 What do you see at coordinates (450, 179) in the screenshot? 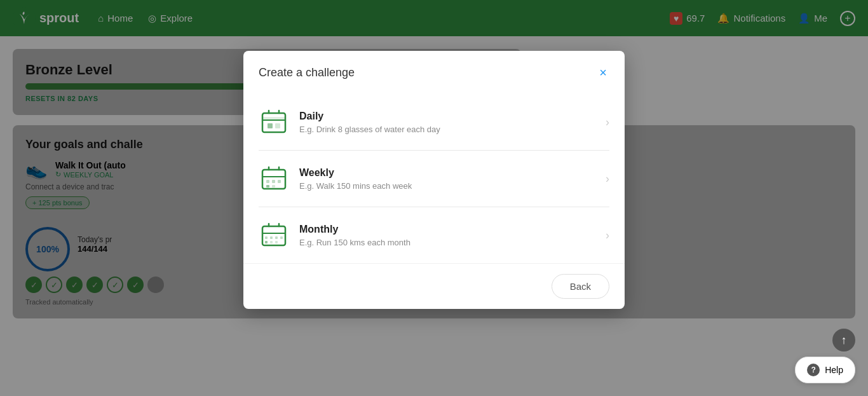
I see `weekly-challenge-text: Weekly E.g. Walk 150 mins each week` at bounding box center [450, 179].